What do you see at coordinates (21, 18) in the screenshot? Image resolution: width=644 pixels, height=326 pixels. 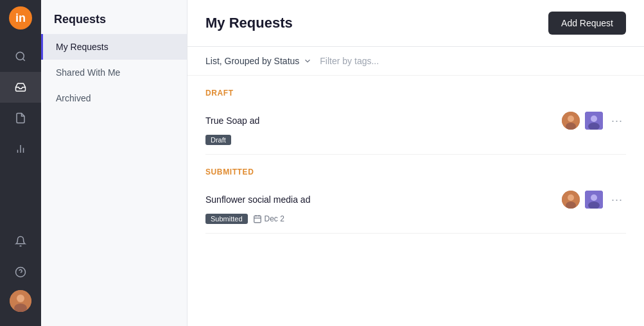 I see `app-logo: in` at bounding box center [21, 18].